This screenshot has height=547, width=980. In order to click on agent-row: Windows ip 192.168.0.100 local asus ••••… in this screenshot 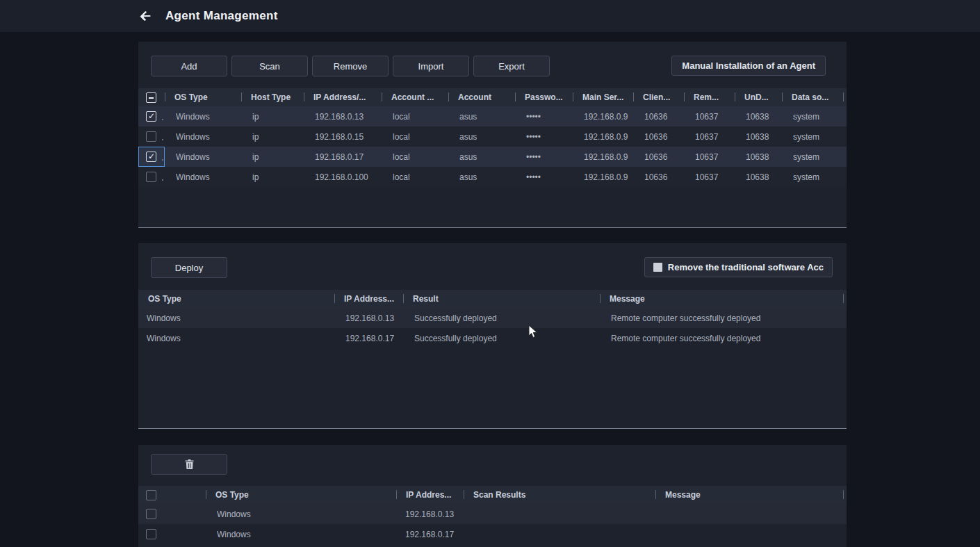, I will do `click(492, 177)`.